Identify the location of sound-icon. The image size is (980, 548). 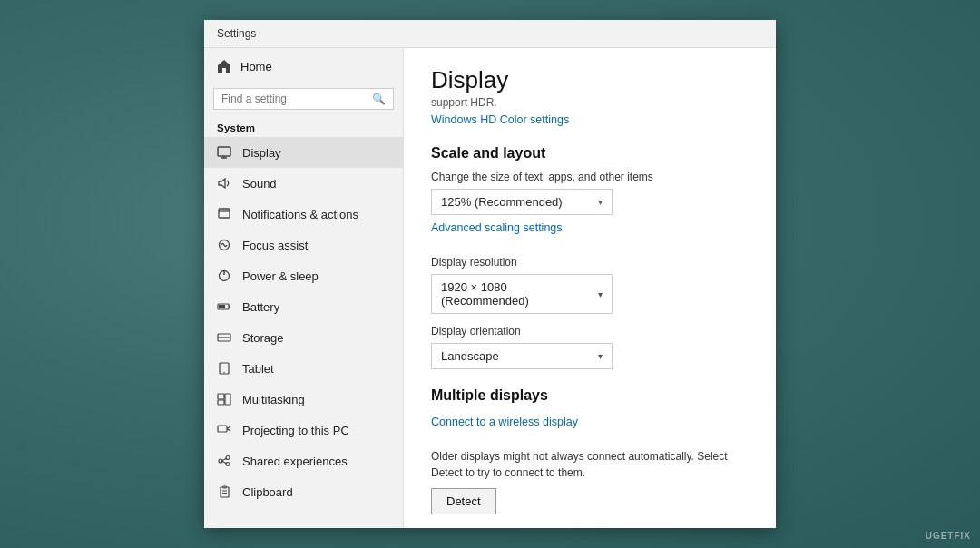
(224, 183).